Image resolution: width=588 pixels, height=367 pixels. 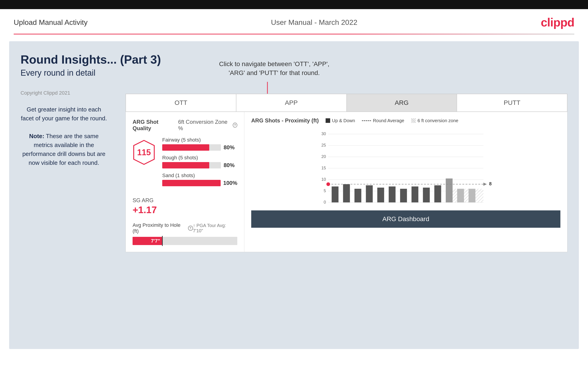 What do you see at coordinates (144, 152) in the screenshot?
I see `hexagon: 115` at bounding box center [144, 152].